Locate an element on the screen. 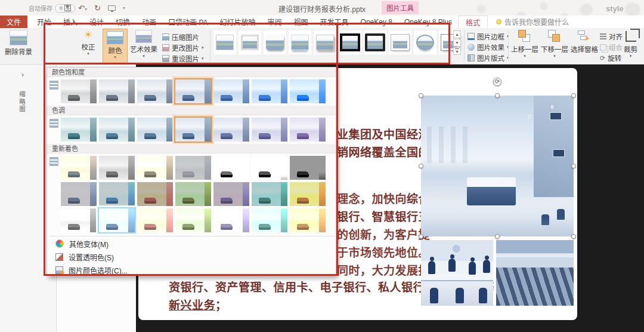  style-black-simple-frame is located at coordinates (375, 42).